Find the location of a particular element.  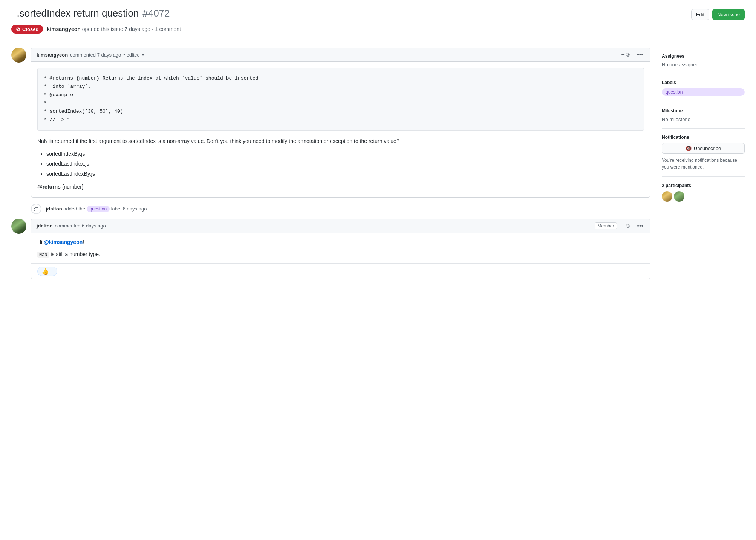

second-comment-body: Hi @kimsangyeon! NaN is still a number t… is located at coordinates (341, 248).